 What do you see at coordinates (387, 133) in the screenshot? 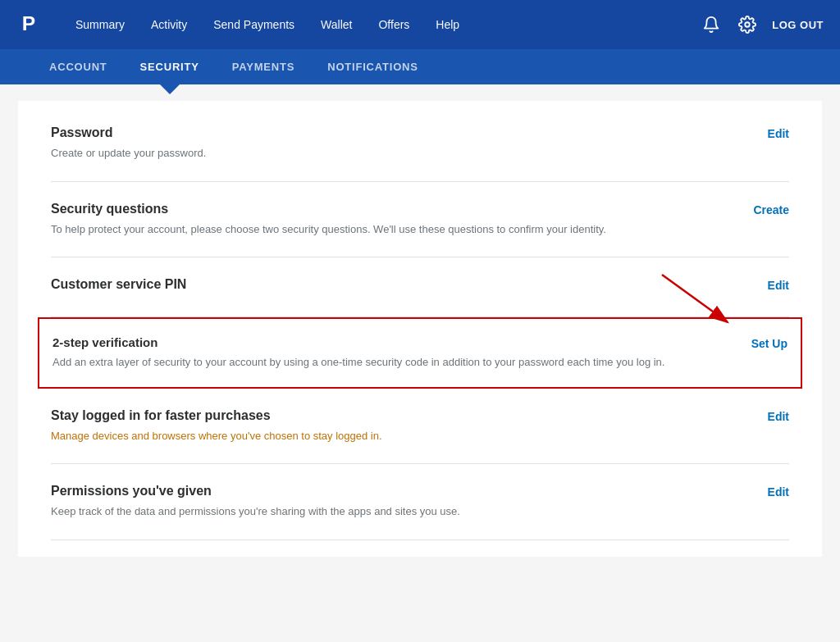
I see `password-title: Password` at bounding box center [387, 133].